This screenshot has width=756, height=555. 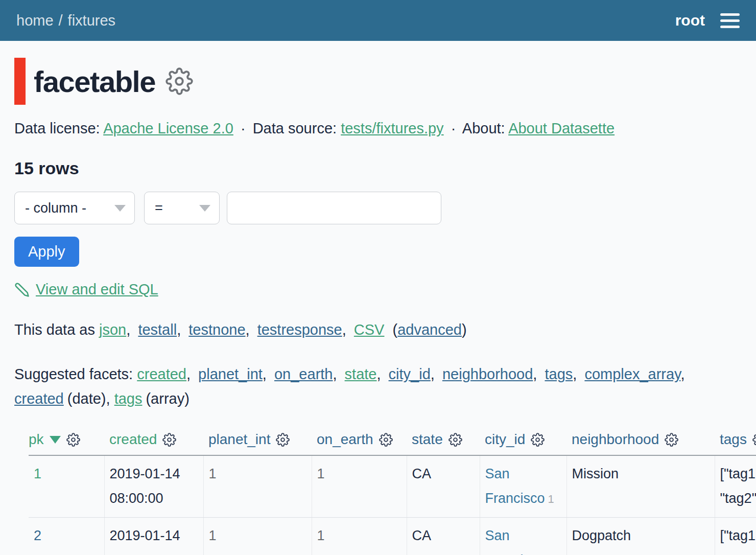 I want to click on export-link-json: json, so click(x=112, y=330).